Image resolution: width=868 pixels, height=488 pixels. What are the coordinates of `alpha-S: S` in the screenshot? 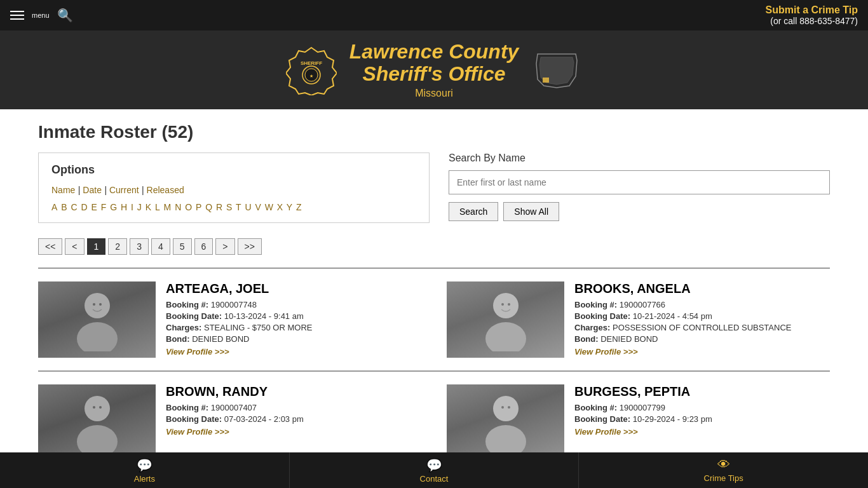 It's located at (229, 207).